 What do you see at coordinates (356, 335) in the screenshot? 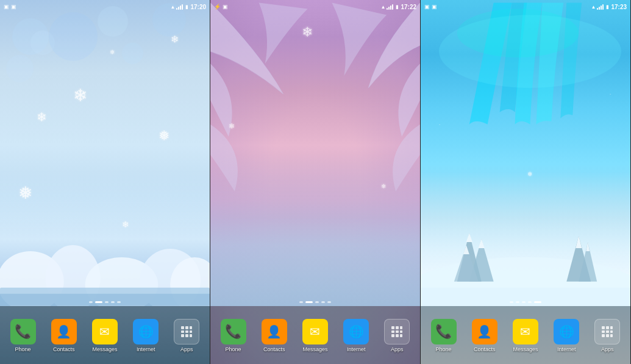
I see `dock-item-internet-2: 🌐 Internet` at bounding box center [356, 335].